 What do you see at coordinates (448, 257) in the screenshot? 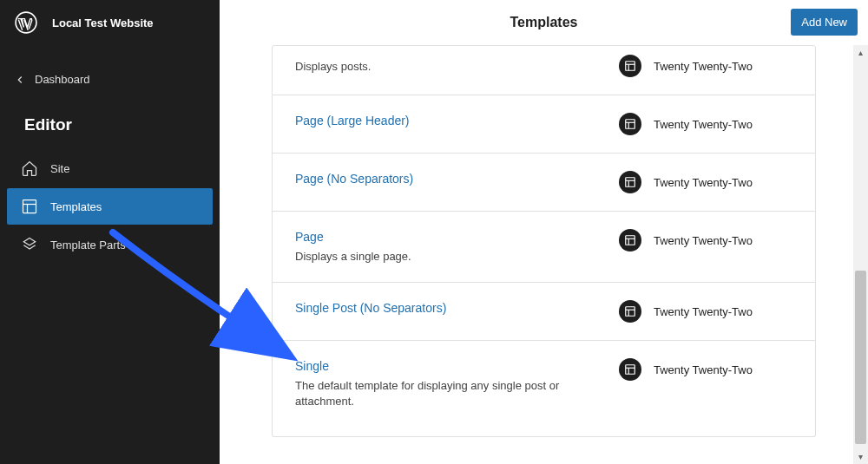
I see `template-description: Displays a single page.` at bounding box center [448, 257].